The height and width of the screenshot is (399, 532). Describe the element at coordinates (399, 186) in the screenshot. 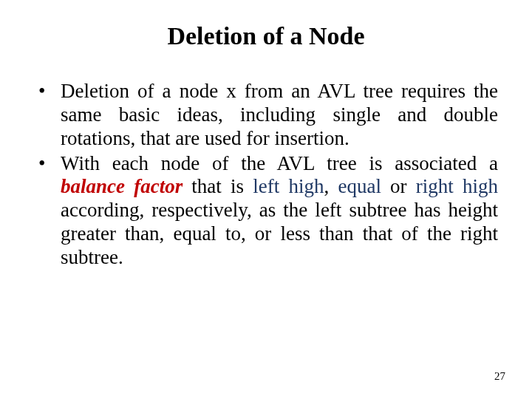

I see `bullet-2-text-4: or` at that location.